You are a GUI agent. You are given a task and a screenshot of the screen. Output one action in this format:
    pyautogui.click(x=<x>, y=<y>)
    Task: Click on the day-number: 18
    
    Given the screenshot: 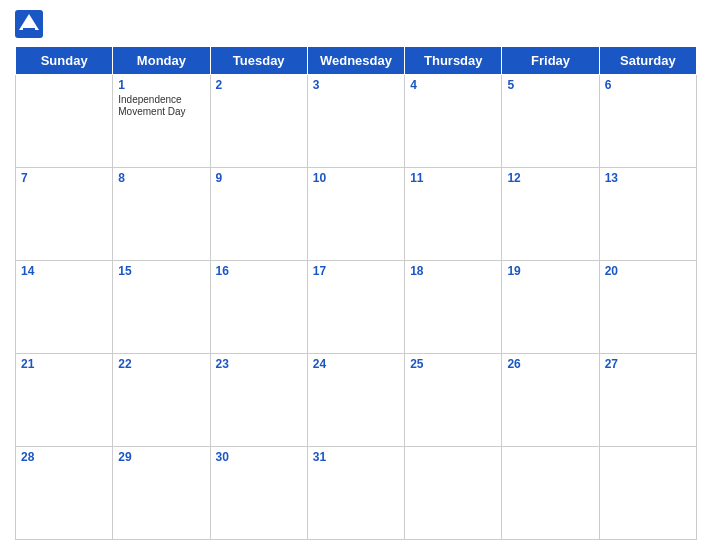 What is the action you would take?
    pyautogui.click(x=453, y=271)
    